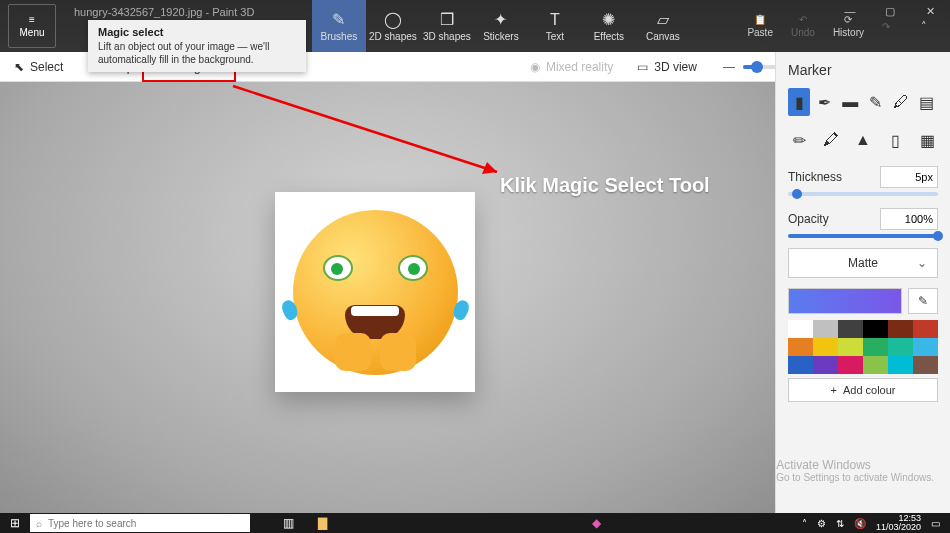 The width and height of the screenshot is (950, 533). I want to click on close-button: ✕, so click(930, 11).